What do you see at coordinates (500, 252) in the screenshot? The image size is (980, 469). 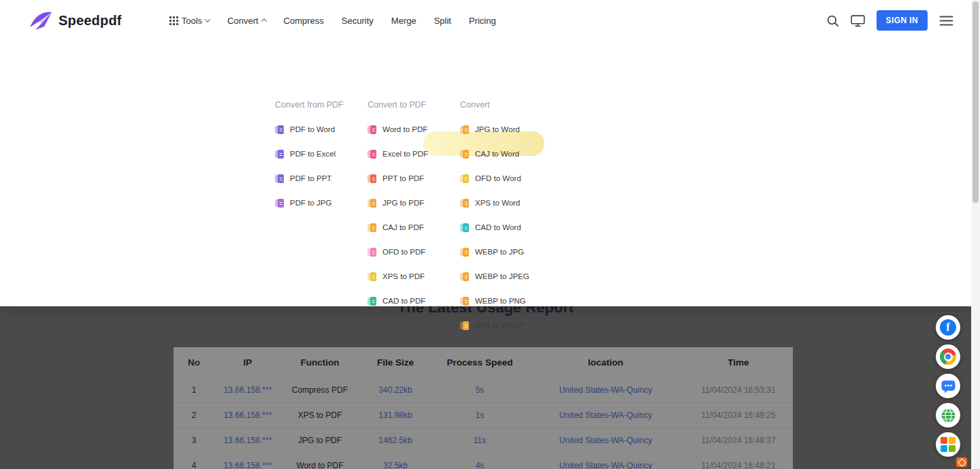 I see `menu-item-label: WEBP to JPG` at bounding box center [500, 252].